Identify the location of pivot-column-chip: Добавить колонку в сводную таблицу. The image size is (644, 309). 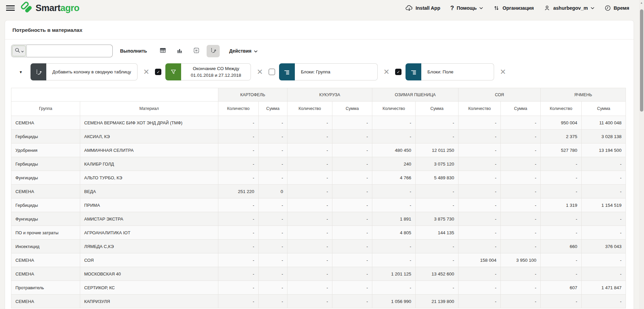
(84, 72).